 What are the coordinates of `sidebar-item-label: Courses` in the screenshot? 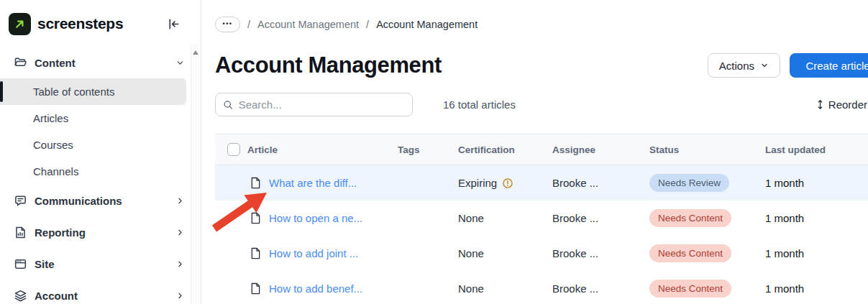 It's located at (53, 145).